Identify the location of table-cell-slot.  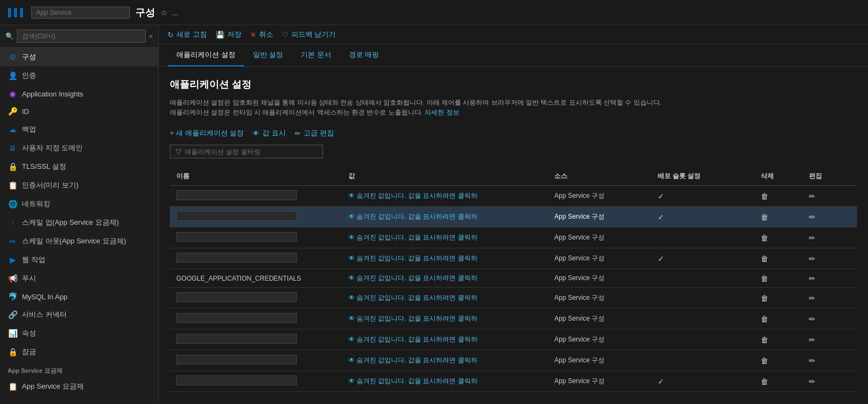
(703, 238).